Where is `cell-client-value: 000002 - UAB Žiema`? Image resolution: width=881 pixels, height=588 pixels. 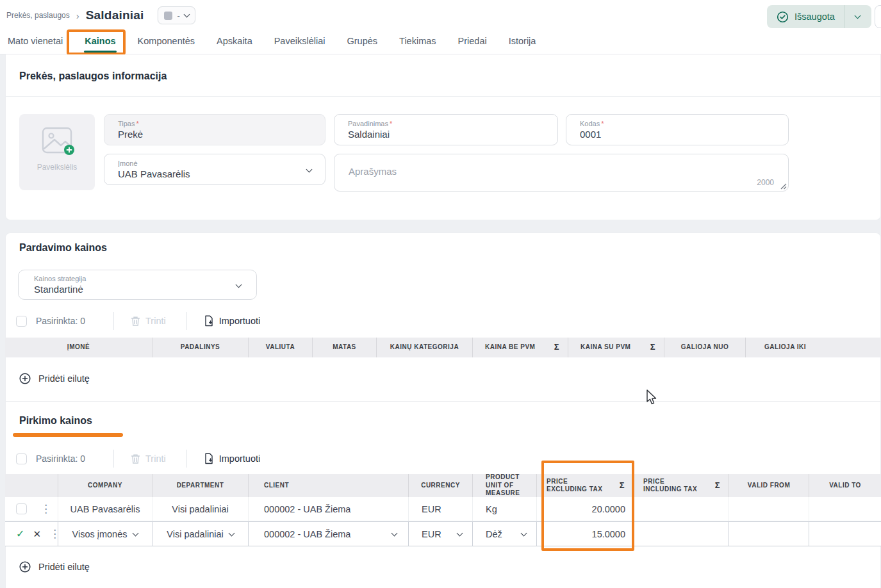
cell-client-value: 000002 - UAB Žiema is located at coordinates (308, 534).